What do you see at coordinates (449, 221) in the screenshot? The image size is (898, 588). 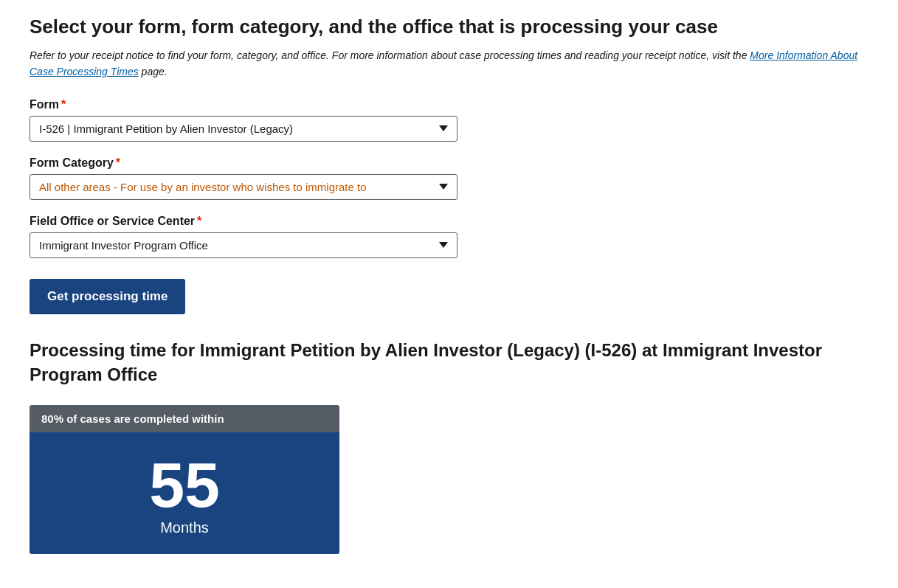 I see `field-office-label: Field Office or Service Center*` at bounding box center [449, 221].